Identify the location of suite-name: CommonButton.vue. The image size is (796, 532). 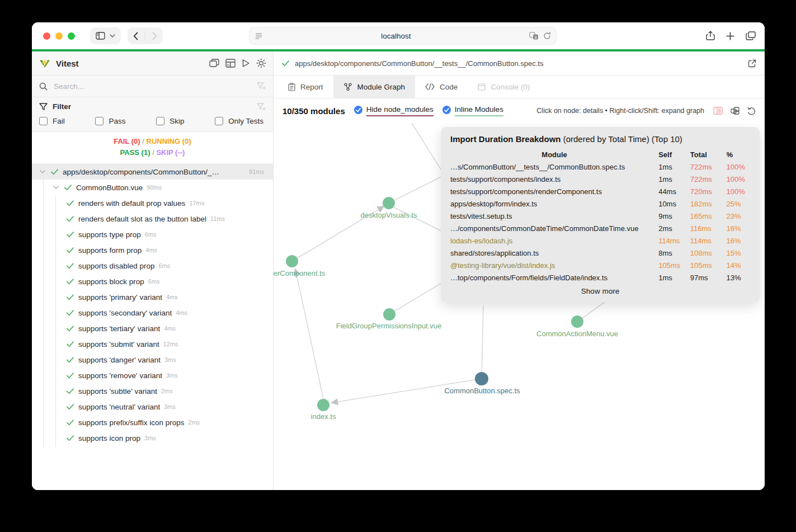
(110, 188).